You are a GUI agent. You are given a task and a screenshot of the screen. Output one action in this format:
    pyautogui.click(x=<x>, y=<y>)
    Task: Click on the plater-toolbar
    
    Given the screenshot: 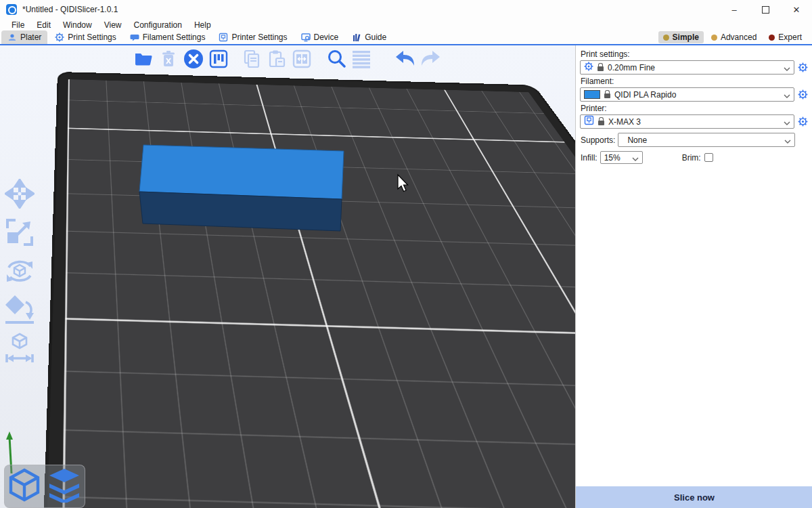 What is the action you would take?
    pyautogui.click(x=290, y=60)
    